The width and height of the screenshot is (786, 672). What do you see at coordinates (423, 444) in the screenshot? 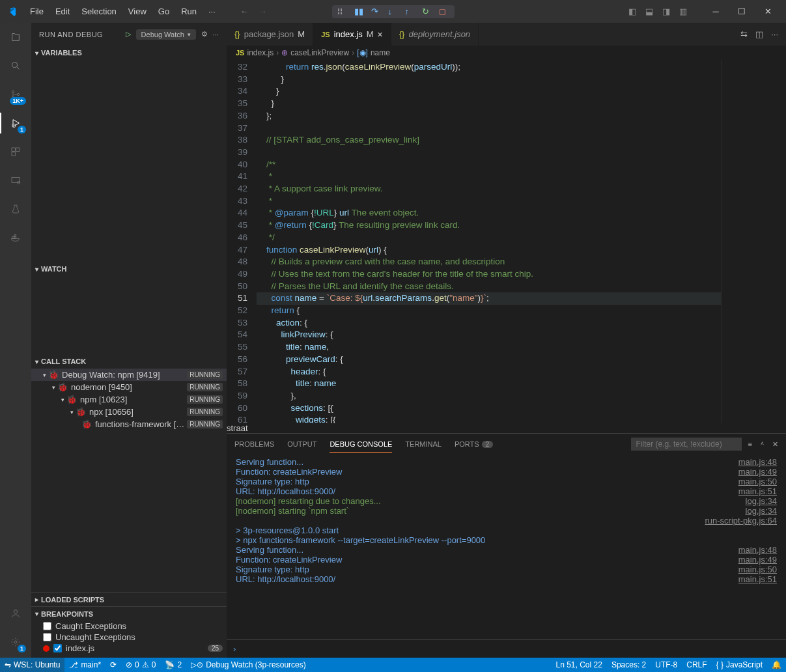
I see `panel-tab-terminal: TERMINAL` at bounding box center [423, 444].